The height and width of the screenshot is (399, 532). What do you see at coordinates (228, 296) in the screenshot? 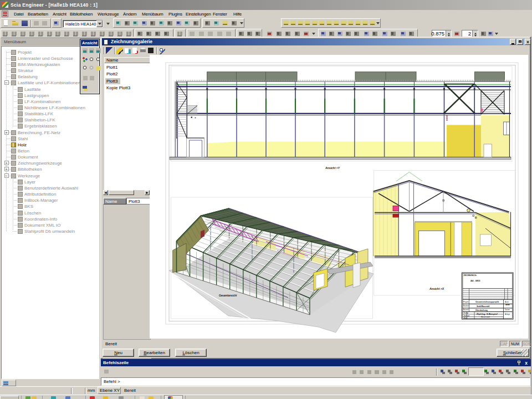
I see `svg-text: Gesamtansicht` at bounding box center [228, 296].